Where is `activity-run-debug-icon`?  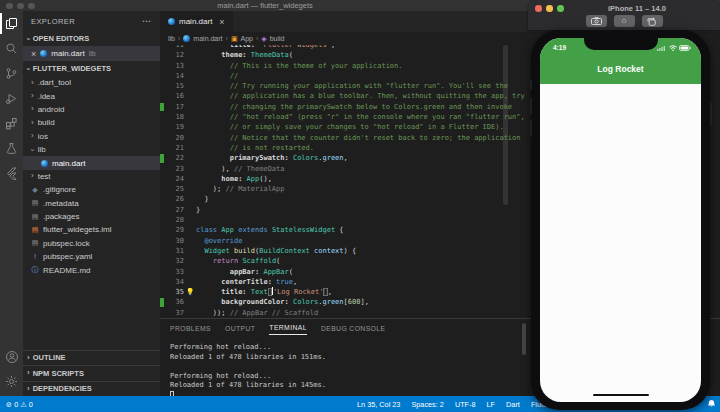 activity-run-debug-icon is located at coordinates (12, 98).